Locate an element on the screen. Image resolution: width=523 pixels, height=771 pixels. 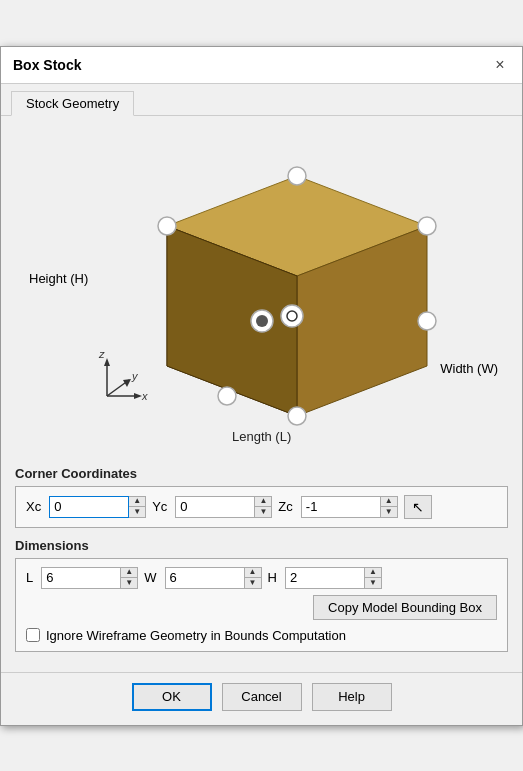
l-input is located at coordinates (81, 578).